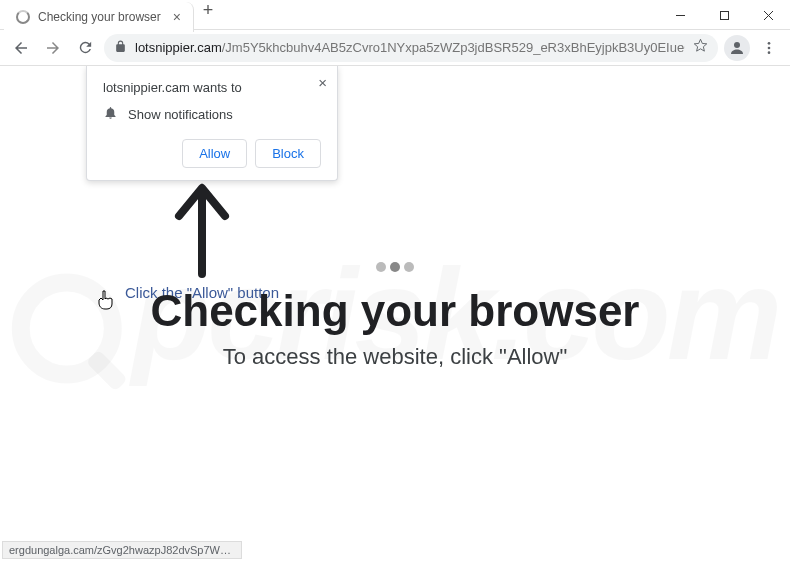 This screenshot has width=790, height=561. What do you see at coordinates (202, 238) in the screenshot?
I see `arrow-hint: Click the "Allow" button` at bounding box center [202, 238].